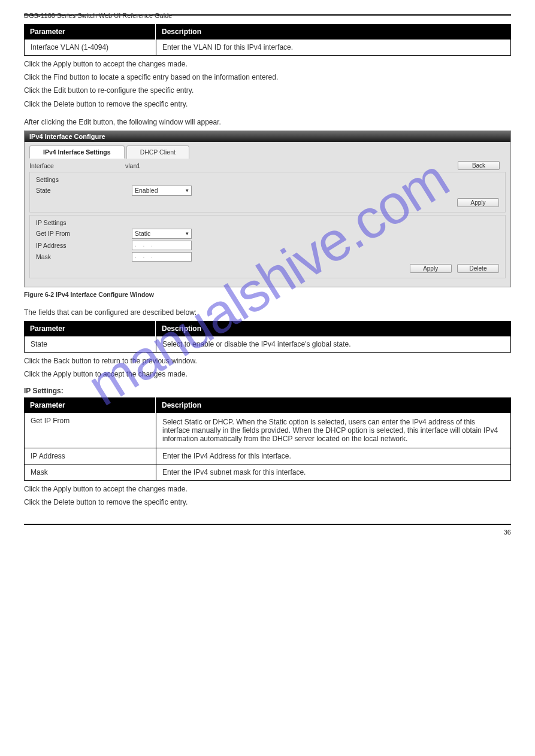 The image size is (535, 756). What do you see at coordinates (333, 344) in the screenshot?
I see `table2-row1-desc: Select to enable or disable the IPv4 int…` at bounding box center [333, 344].